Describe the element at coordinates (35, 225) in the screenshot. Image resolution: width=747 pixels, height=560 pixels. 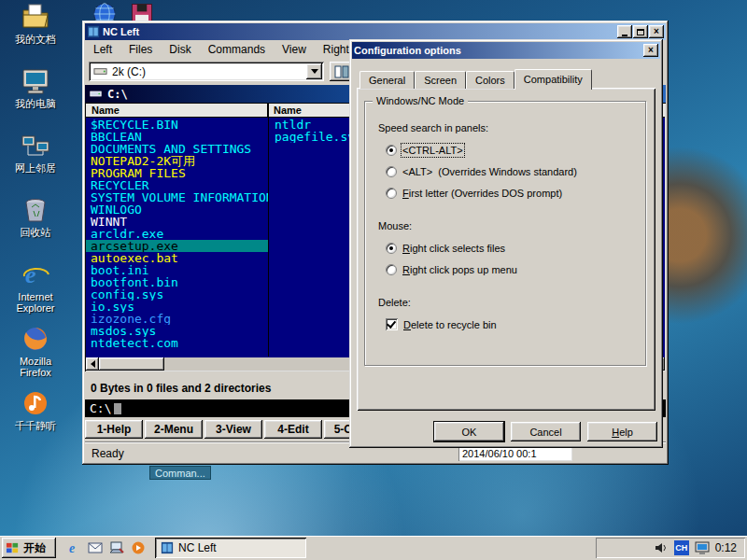
I see `desktop-icons: 我的文档我的电脑网上邻居回收站eInternet ExplorerMozilla…` at that location.